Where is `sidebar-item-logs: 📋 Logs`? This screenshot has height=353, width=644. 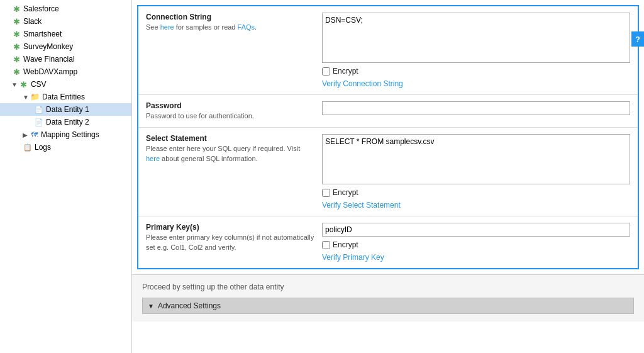
sidebar-item-logs: 📋 Logs is located at coordinates (65, 147).